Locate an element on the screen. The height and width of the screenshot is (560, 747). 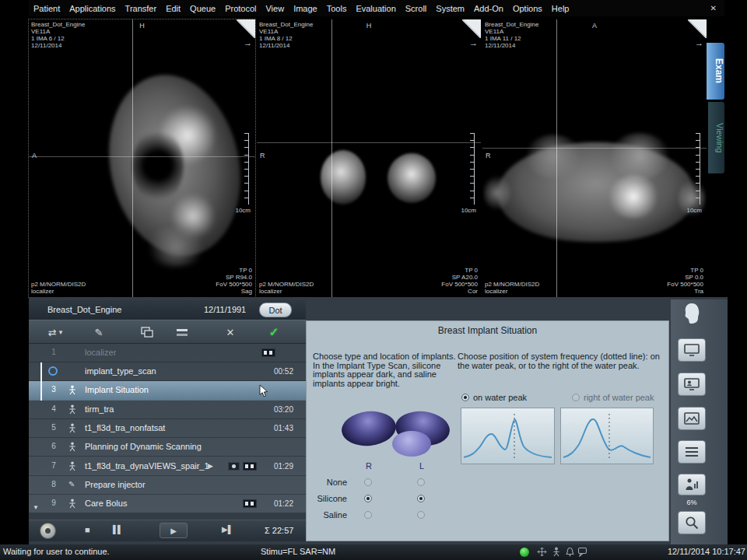
tab-viewing: Viewing is located at coordinates (716, 138).